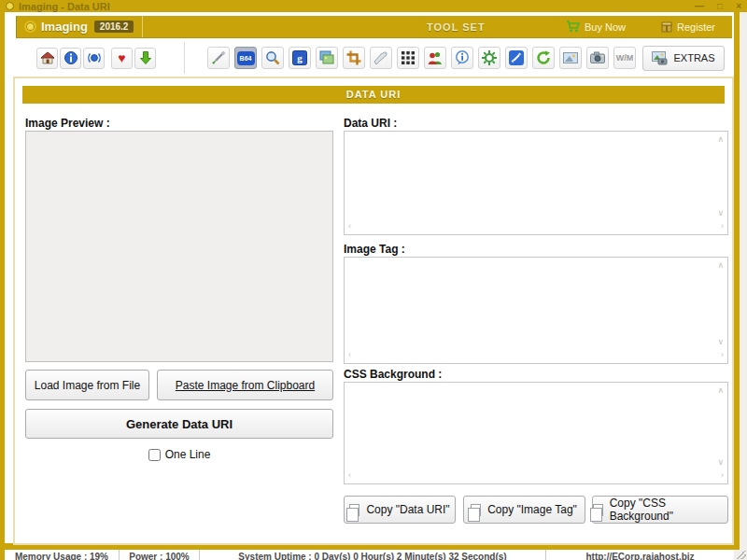 The image size is (747, 560). I want to click on copy-data-uri-button: Copy "Data URI", so click(400, 510).